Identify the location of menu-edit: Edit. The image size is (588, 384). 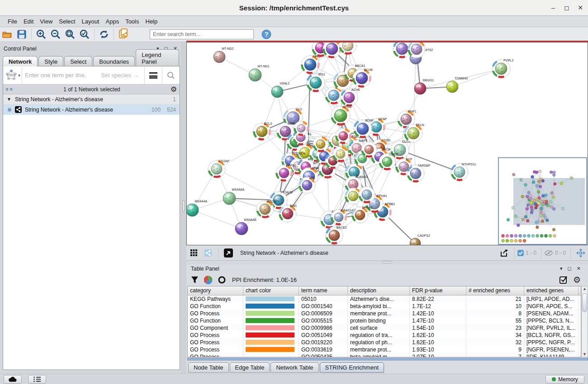
(28, 22).